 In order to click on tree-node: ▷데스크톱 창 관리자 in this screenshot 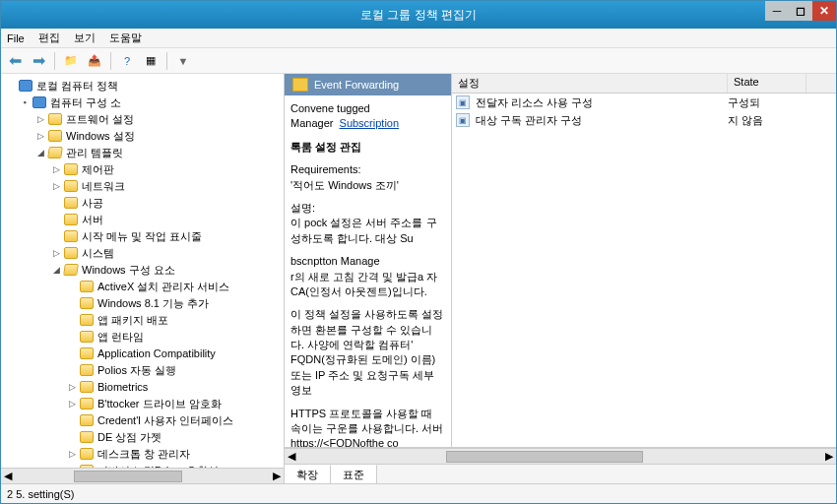, I will do `click(142, 454)`.